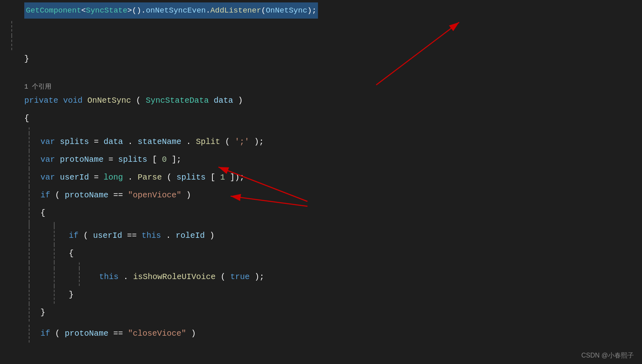 The height and width of the screenshot is (364, 642). What do you see at coordinates (321, 236) in the screenshot?
I see `line-if-userid: if ( userId == this . roleId )` at bounding box center [321, 236].